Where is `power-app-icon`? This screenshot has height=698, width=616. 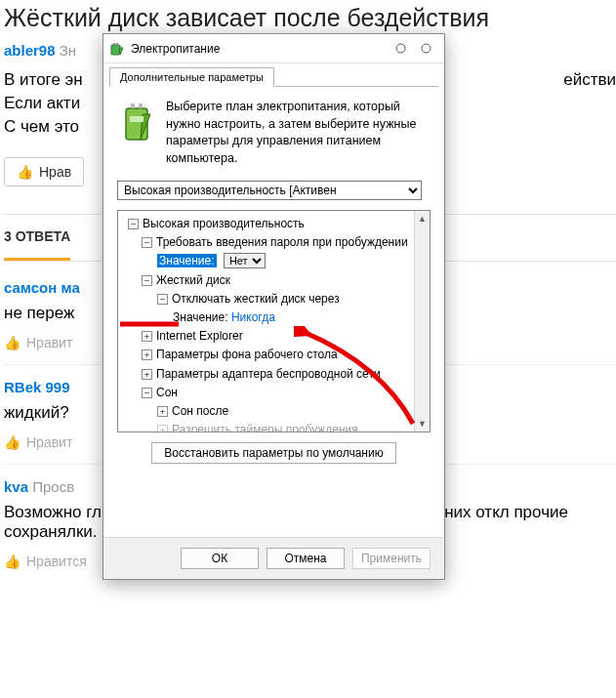
power-app-icon is located at coordinates (117, 49).